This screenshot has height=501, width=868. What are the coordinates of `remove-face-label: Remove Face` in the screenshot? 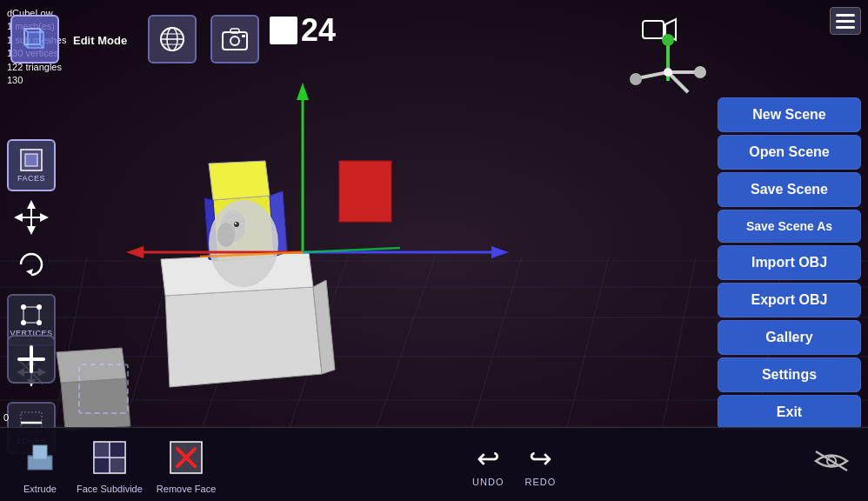 It's located at (186, 489).